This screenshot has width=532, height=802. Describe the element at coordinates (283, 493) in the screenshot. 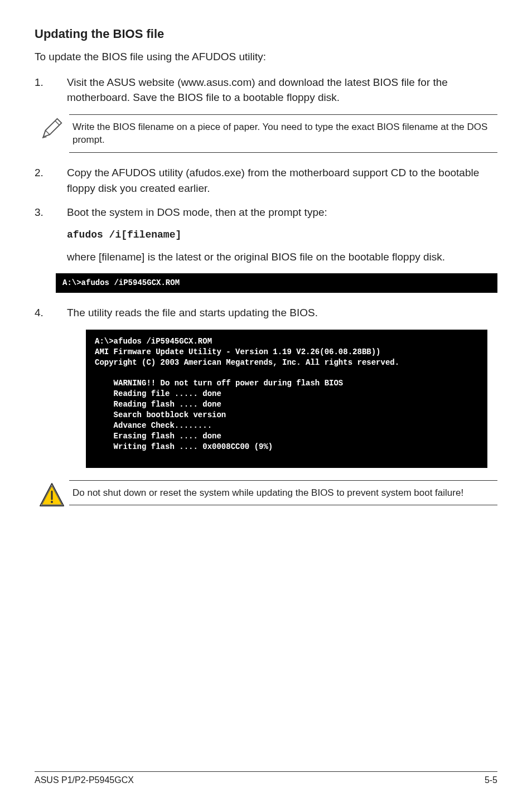

I see `warning-text: Do not shut down or reset the system whi…` at that location.